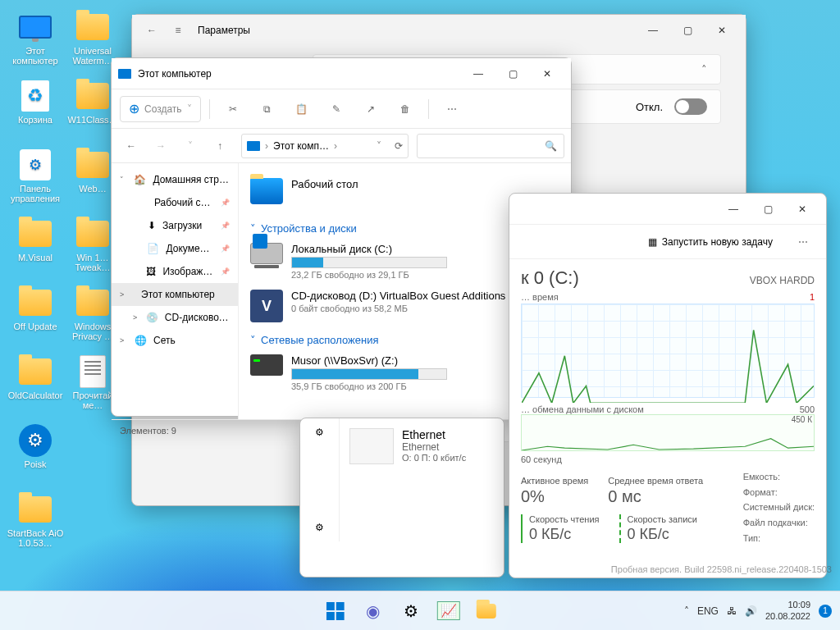  Describe the element at coordinates (668, 459) in the screenshot. I see `graph-xaxis: 60 секунд` at that location.